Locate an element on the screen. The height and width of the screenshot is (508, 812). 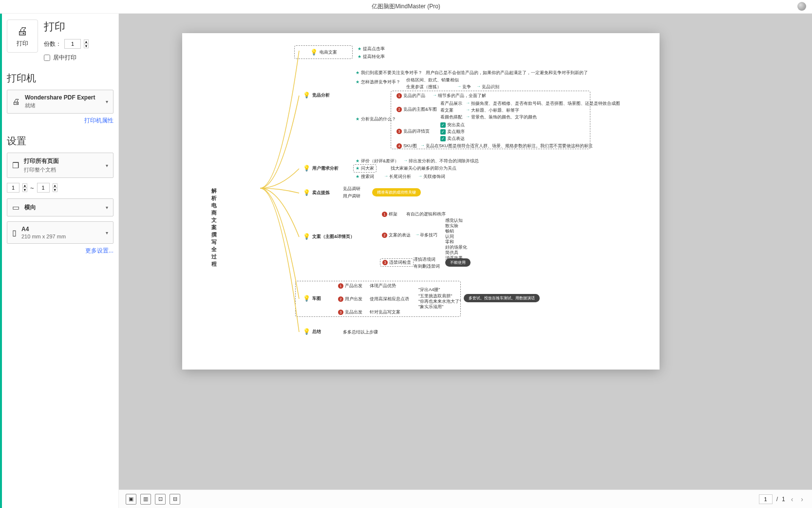
mm-node: 文案（主图&详情页） is located at coordinates (329, 236).